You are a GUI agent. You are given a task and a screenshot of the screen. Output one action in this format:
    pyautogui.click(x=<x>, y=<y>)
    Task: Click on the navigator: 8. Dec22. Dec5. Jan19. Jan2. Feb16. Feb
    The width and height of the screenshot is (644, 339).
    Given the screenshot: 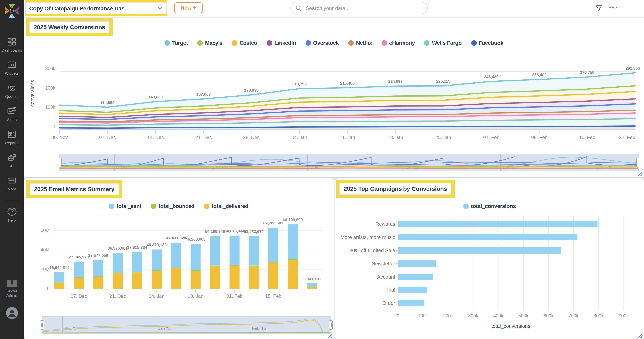 What is the action you would take?
    pyautogui.click(x=349, y=162)
    